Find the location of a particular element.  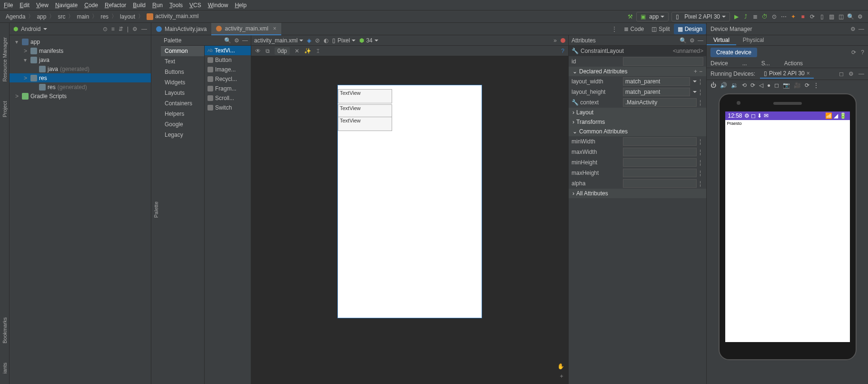

menu-vcs: VCS is located at coordinates (195, 5).